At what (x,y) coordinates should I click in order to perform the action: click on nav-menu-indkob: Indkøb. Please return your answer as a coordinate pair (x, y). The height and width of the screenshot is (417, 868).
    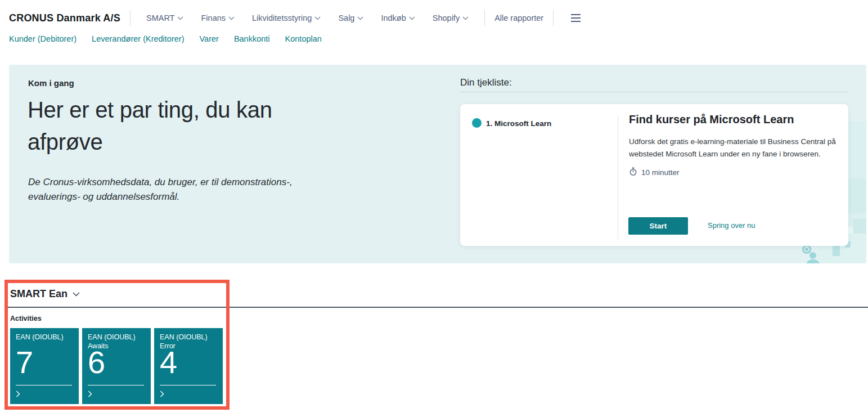
    Looking at the image, I should click on (398, 18).